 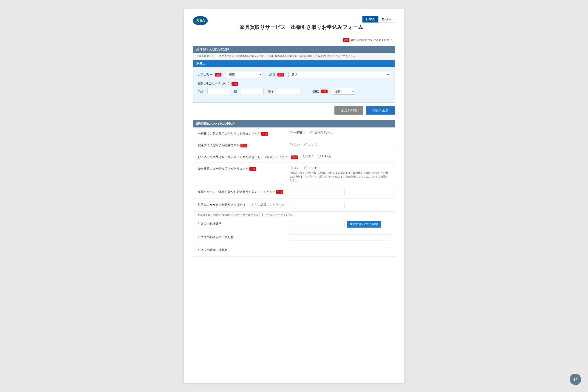 I want to click on city-label: 引取先の都道府県市区町村, so click(x=242, y=237).